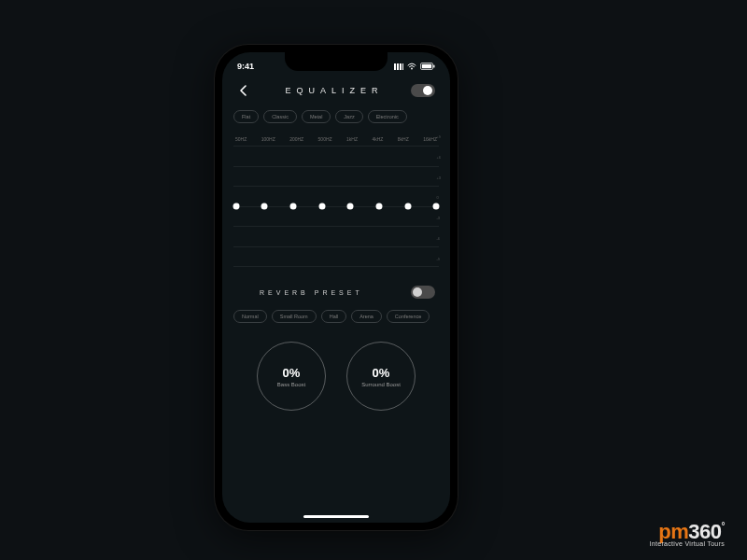 Image resolution: width=747 pixels, height=560 pixels. What do you see at coordinates (312, 293) in the screenshot?
I see `reverb-title: REVERB PRESET` at bounding box center [312, 293].